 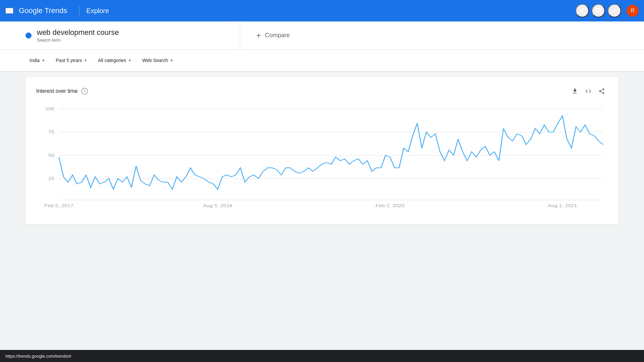 I want to click on search-type-filter-label: Web Search, so click(x=155, y=60).